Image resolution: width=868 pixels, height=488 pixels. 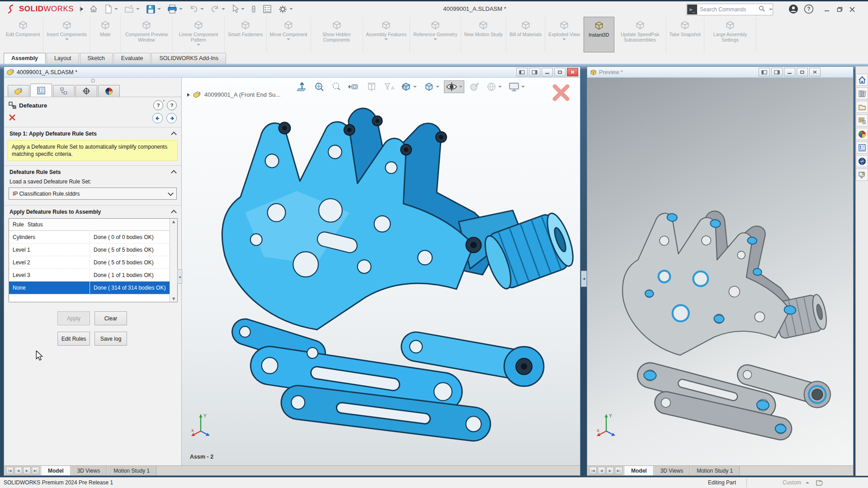 What do you see at coordinates (97, 225) in the screenshot?
I see `table-column-header: Status` at bounding box center [97, 225].